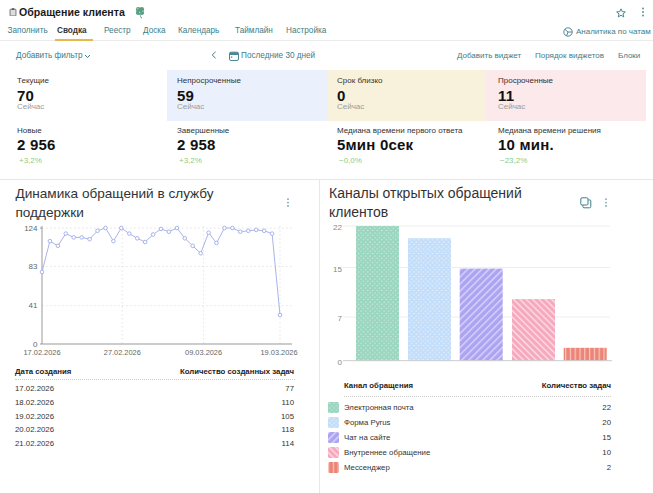  I want to click on svg-text: 17.02.2026, so click(42, 352).